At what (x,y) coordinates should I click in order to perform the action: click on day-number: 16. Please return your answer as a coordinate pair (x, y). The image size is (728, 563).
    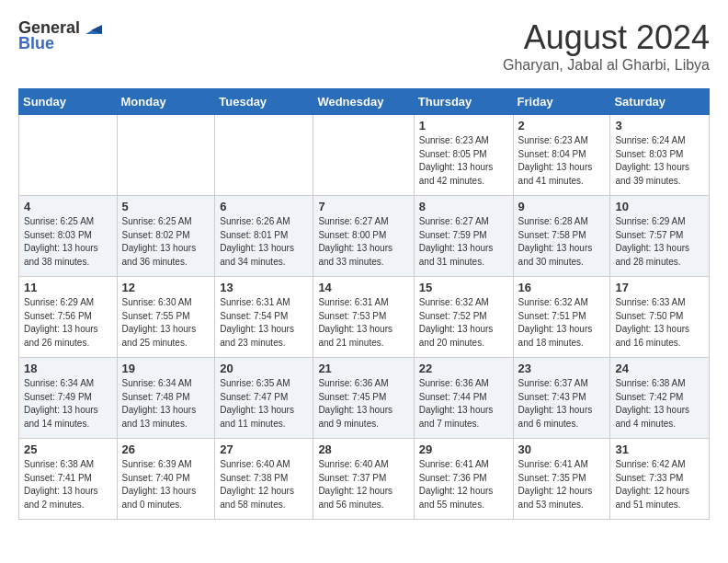
    Looking at the image, I should click on (563, 287).